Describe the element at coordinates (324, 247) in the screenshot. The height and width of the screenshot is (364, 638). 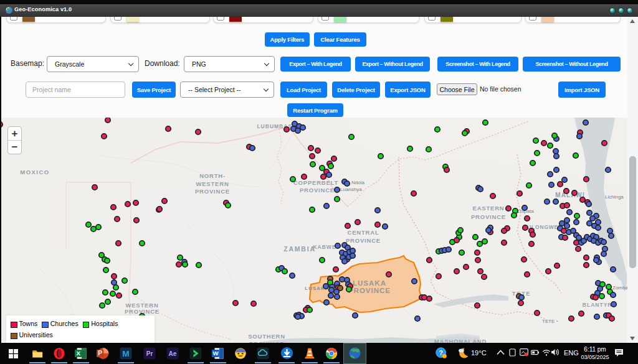
I see `svg-text: KABWE` at that location.